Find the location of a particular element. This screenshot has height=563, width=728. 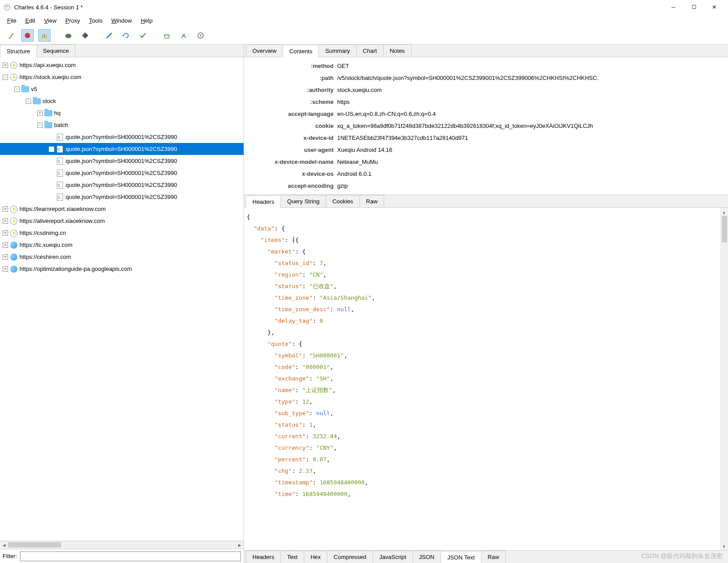

menu-file: File is located at coordinates (12, 20).